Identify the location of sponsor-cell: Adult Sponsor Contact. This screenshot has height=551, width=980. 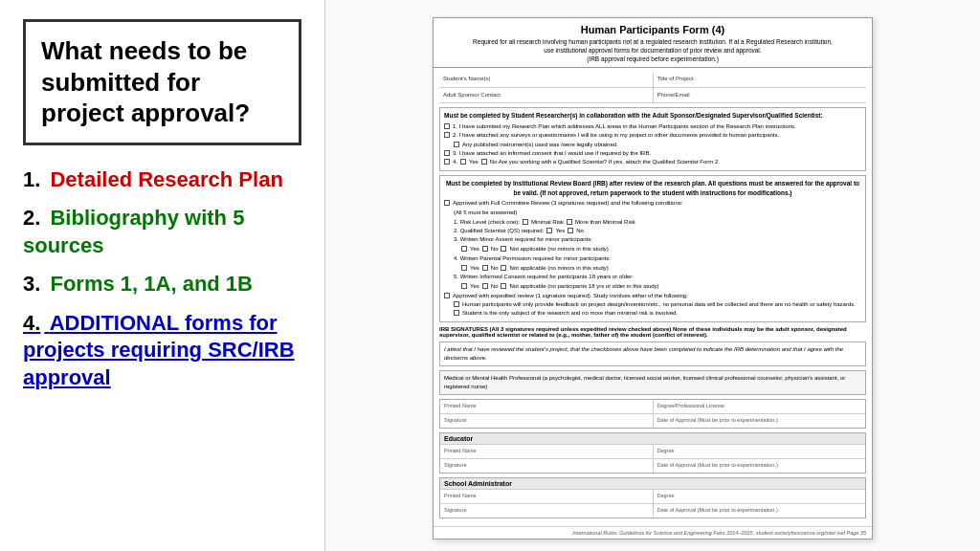
(546, 96).